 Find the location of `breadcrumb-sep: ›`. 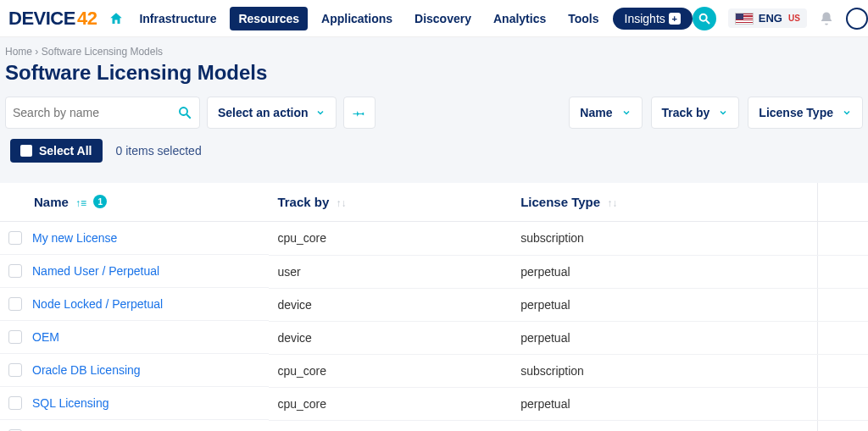

breadcrumb-sep: › is located at coordinates (37, 52).